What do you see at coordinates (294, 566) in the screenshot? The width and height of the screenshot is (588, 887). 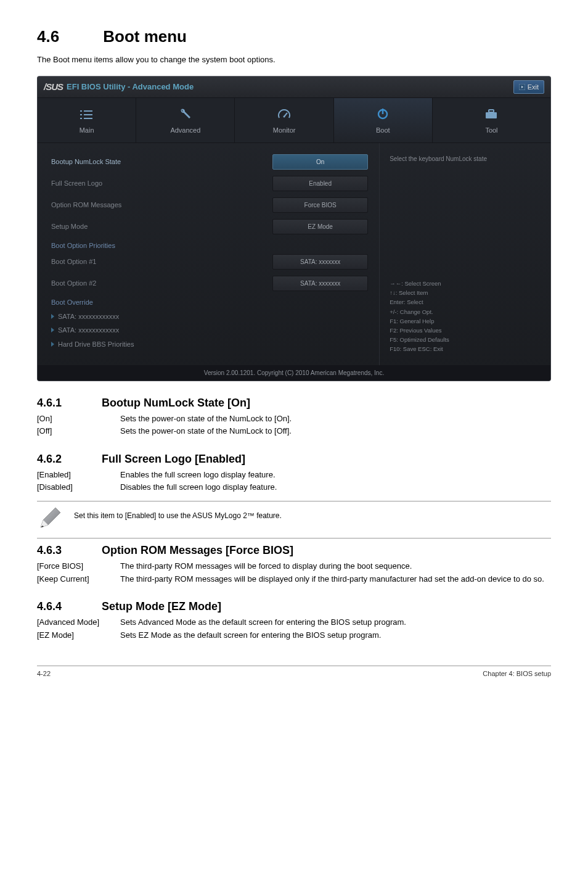 I see `kv-row: [Force BIOS]The third-party ROM messages…` at bounding box center [294, 566].